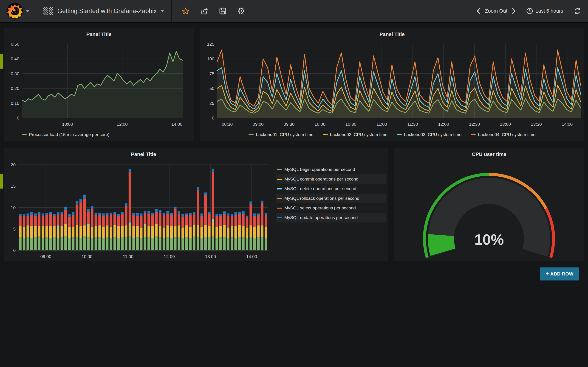 Image resolution: width=588 pixels, height=367 pixels. Describe the element at coordinates (514, 11) in the screenshot. I see `zoom-out-right-button` at that location.